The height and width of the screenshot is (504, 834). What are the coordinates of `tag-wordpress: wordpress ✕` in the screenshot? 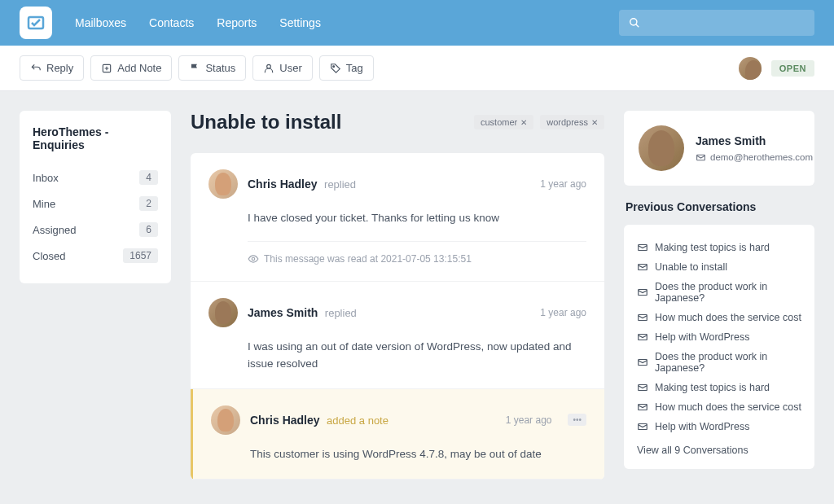 It's located at (572, 122).